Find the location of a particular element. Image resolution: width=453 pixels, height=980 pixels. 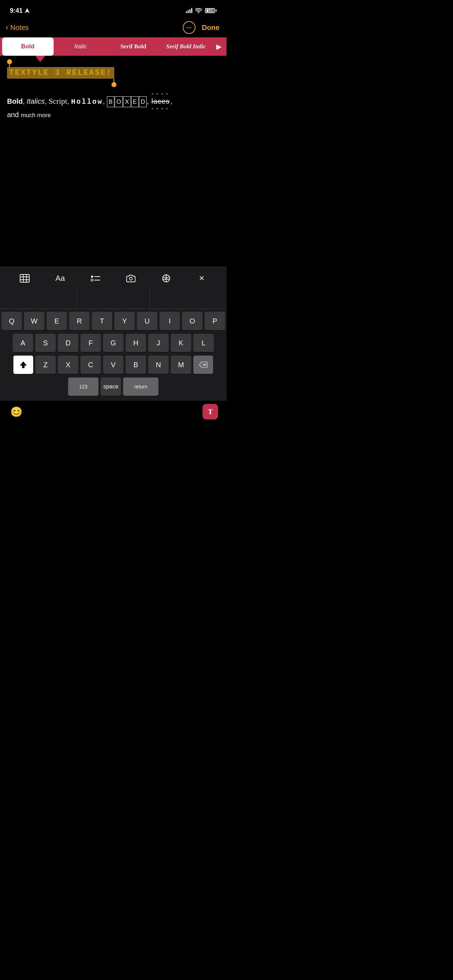

nav-bar: ‹ Notes ••• Done is located at coordinates (113, 28).